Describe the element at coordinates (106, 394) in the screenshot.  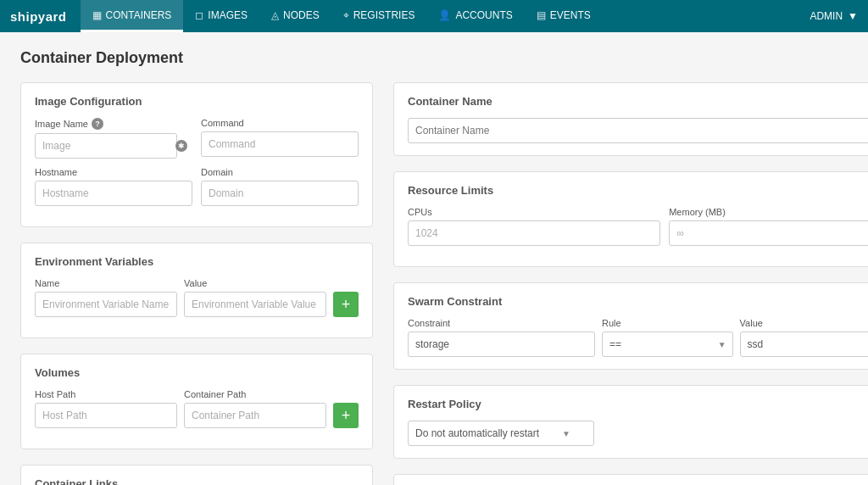
I see `host-path-label: Host Path` at that location.